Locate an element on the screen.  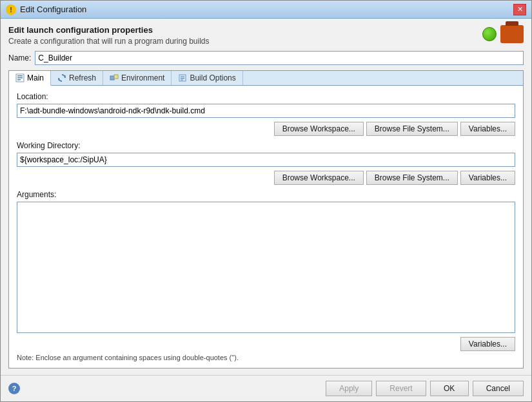
header-text: Edit launch configuration properties Cre… is located at coordinates (109, 35).